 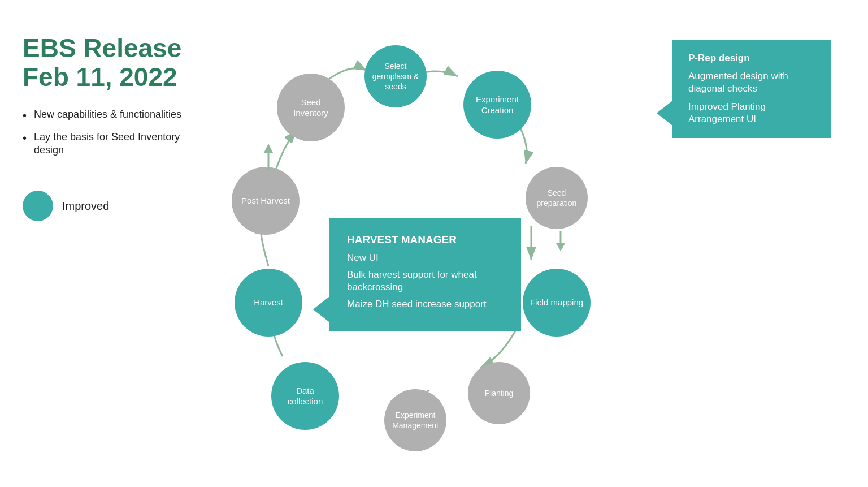 What do you see at coordinates (107, 132) in the screenshot?
I see `bullet-list: New capabilities & functionalities Lay t…` at bounding box center [107, 132].